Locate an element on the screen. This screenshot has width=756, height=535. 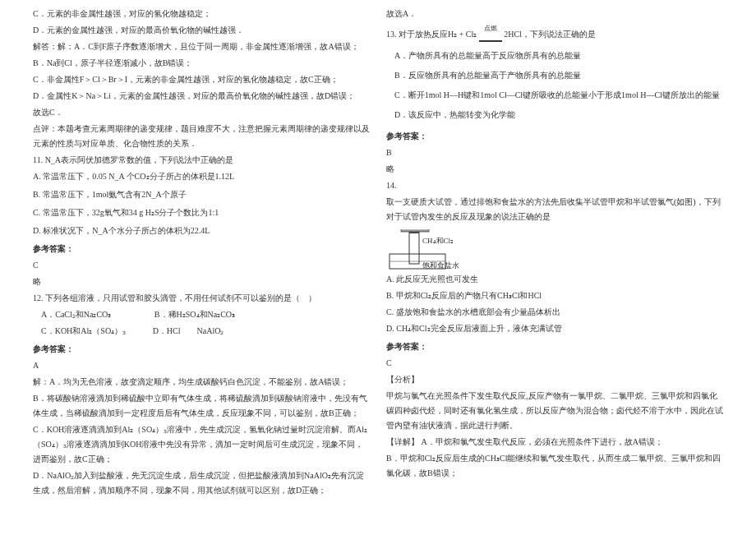
q14-detail-label: 【详解】 A．甲烷和氯气发生取代反应，必须在光照条件下进行，故A错误； is located at coordinates (555, 442).